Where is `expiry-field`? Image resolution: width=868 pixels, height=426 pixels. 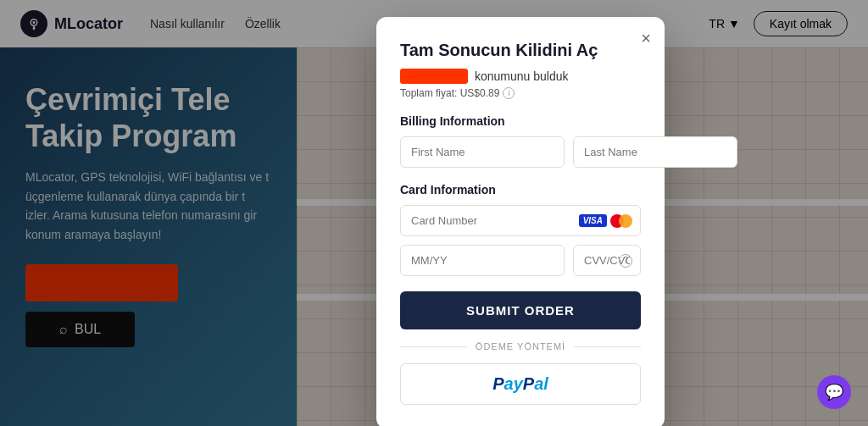 expiry-field is located at coordinates (482, 261).